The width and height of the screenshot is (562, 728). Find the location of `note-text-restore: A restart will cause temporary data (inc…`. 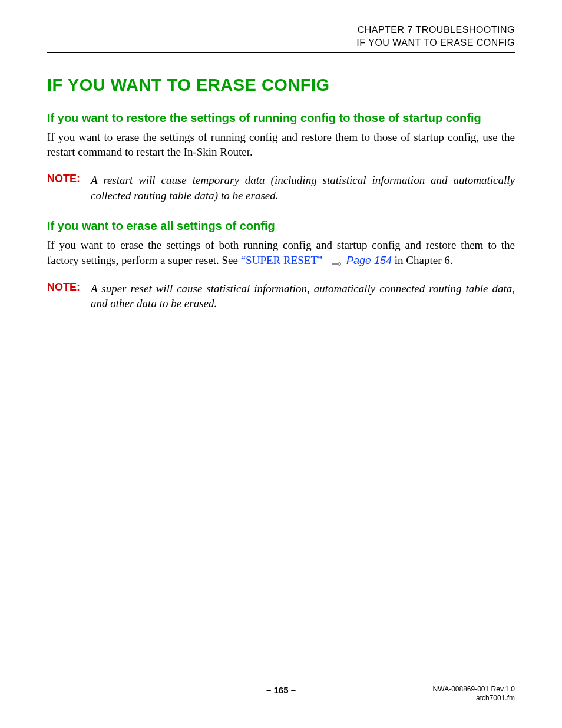

note-text-restore: A restart will cause temporary data (inc… is located at coordinates (303, 187).